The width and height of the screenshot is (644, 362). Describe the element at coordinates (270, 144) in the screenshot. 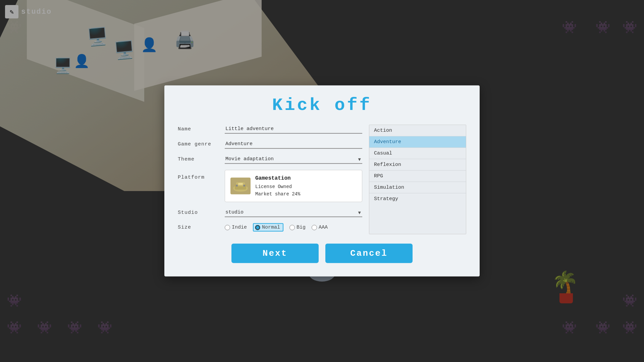

I see `genre-row: Game genre` at that location.